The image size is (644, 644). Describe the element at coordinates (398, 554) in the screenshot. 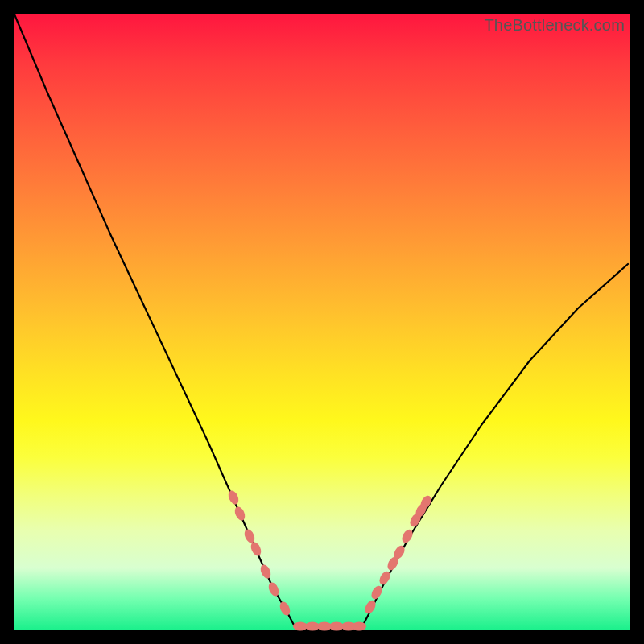

I see `markers-right-group` at that location.